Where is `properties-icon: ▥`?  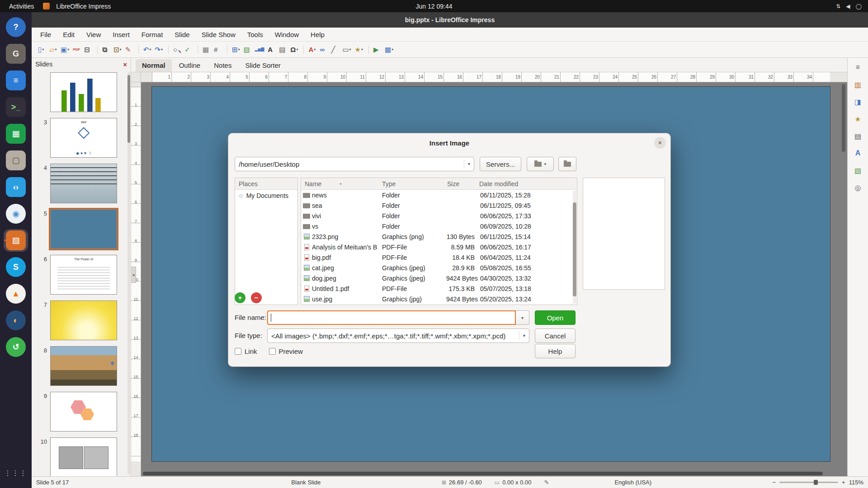
properties-icon: ▥ is located at coordinates (858, 84).